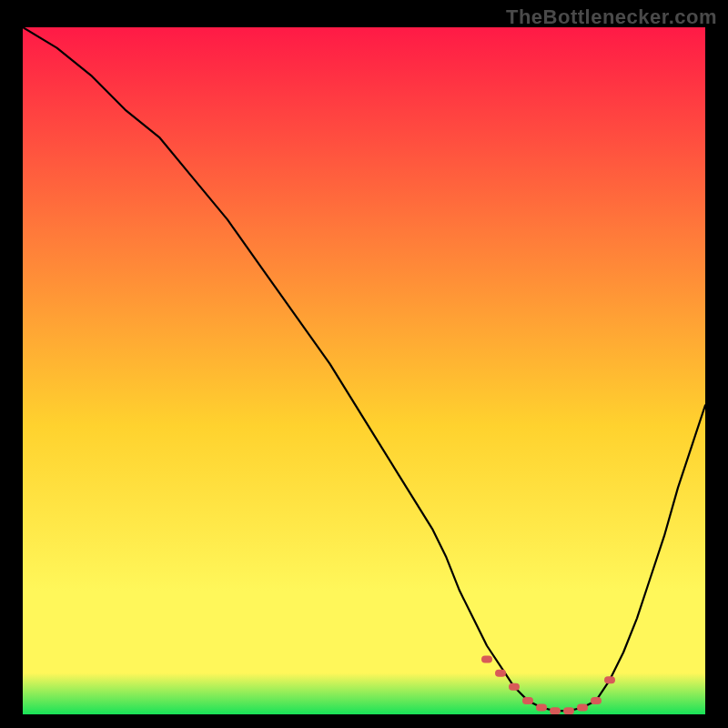 Image resolution: width=728 pixels, height=728 pixels. What do you see at coordinates (612, 17) in the screenshot?
I see `watermark: TheBottlenecker.com` at bounding box center [612, 17].